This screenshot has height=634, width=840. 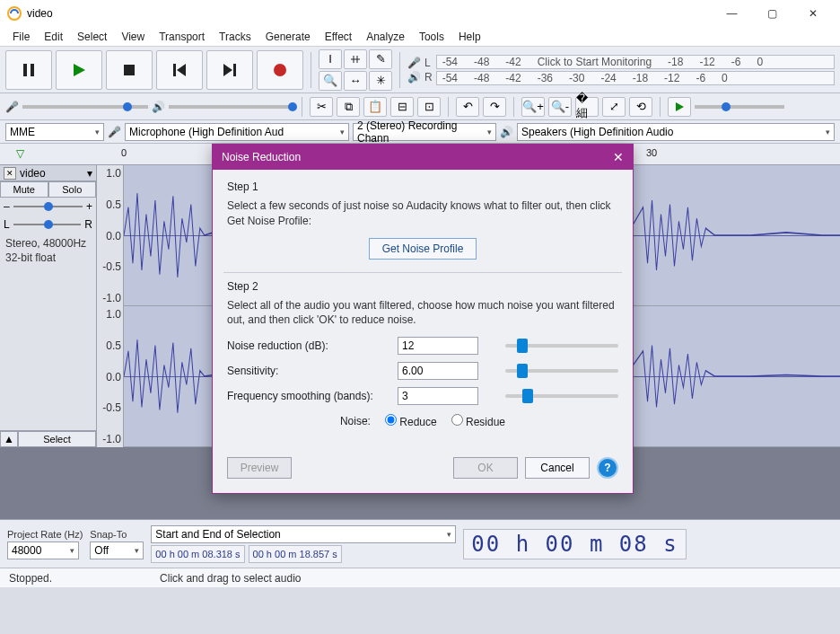 What do you see at coordinates (481, 78) in the screenshot?
I see `meter-tick: -48` at bounding box center [481, 78].